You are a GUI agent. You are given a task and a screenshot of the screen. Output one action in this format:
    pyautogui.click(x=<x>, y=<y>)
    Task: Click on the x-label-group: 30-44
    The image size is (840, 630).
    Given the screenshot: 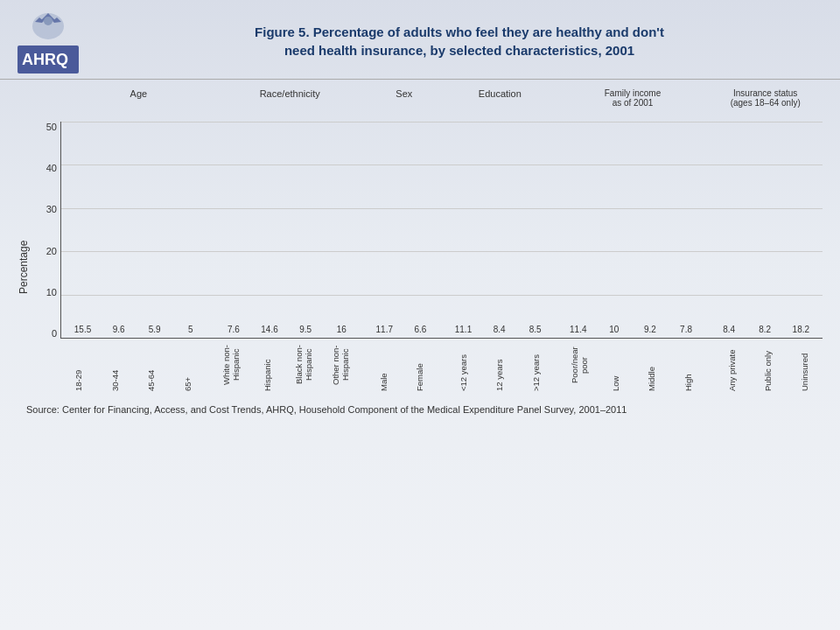 What is the action you would take?
    pyautogui.click(x=116, y=366)
    